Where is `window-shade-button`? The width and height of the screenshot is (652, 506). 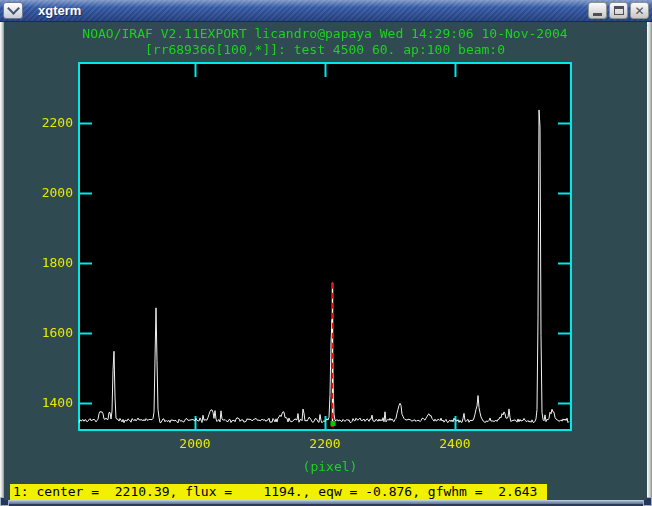 window-shade-button is located at coordinates (13, 10).